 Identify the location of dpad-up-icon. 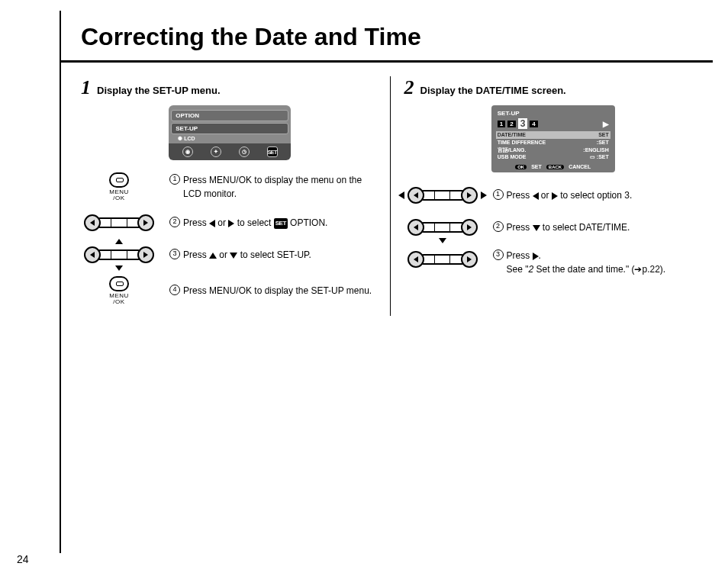
(119, 241).